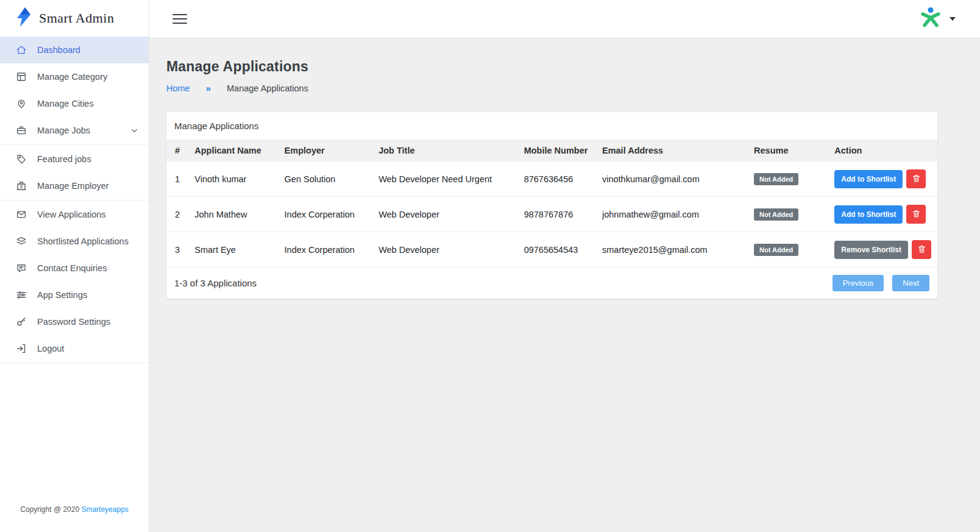 This screenshot has width=980, height=532. Describe the element at coordinates (74, 104) in the screenshot. I see `sidebar-item-manage-cities: Manage Cities` at that location.